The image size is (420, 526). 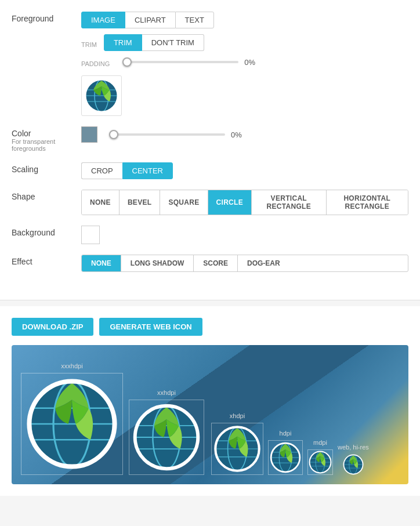 I want to click on effect-button-group: NONE LONG SHADOW SCORE DOG-EAR, so click(x=245, y=263).